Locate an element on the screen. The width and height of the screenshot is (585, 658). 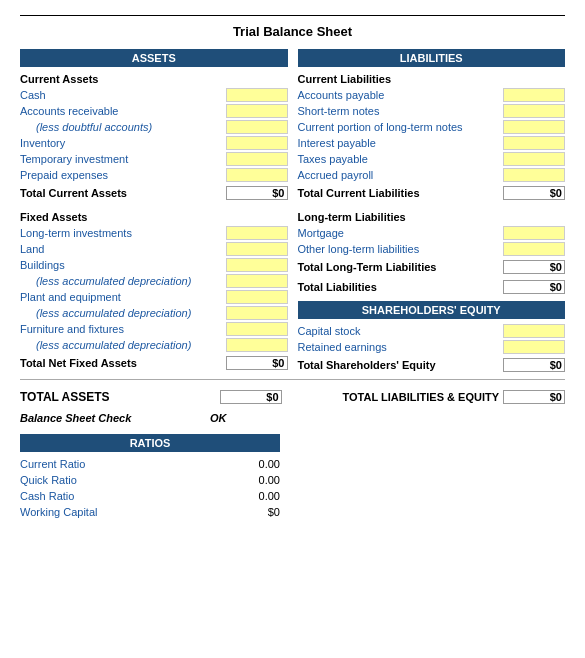
total-liabilities-equity-value: $0 is located at coordinates (534, 397).